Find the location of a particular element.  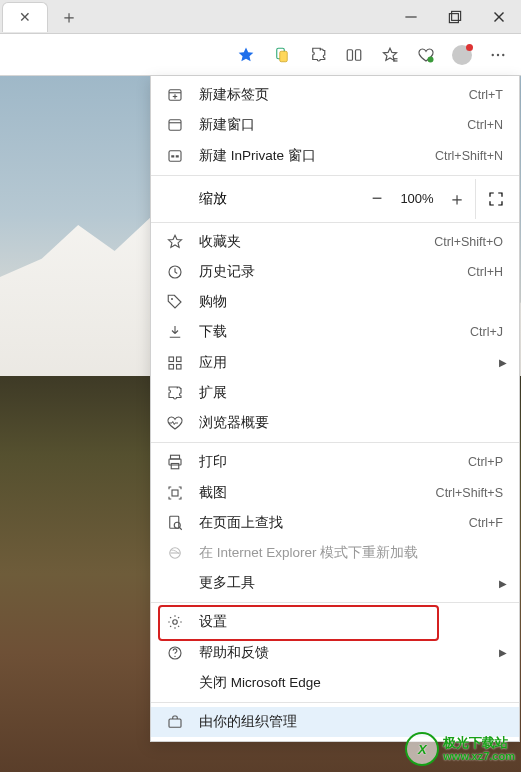

extensions-icon is located at coordinates (318, 55).